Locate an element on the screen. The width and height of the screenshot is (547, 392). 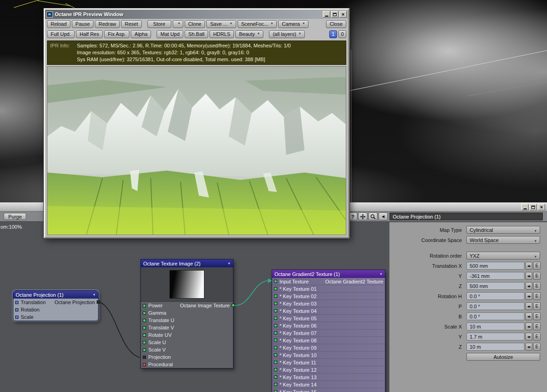
toolbar-button: (all layers) is located at coordinates (287, 34).